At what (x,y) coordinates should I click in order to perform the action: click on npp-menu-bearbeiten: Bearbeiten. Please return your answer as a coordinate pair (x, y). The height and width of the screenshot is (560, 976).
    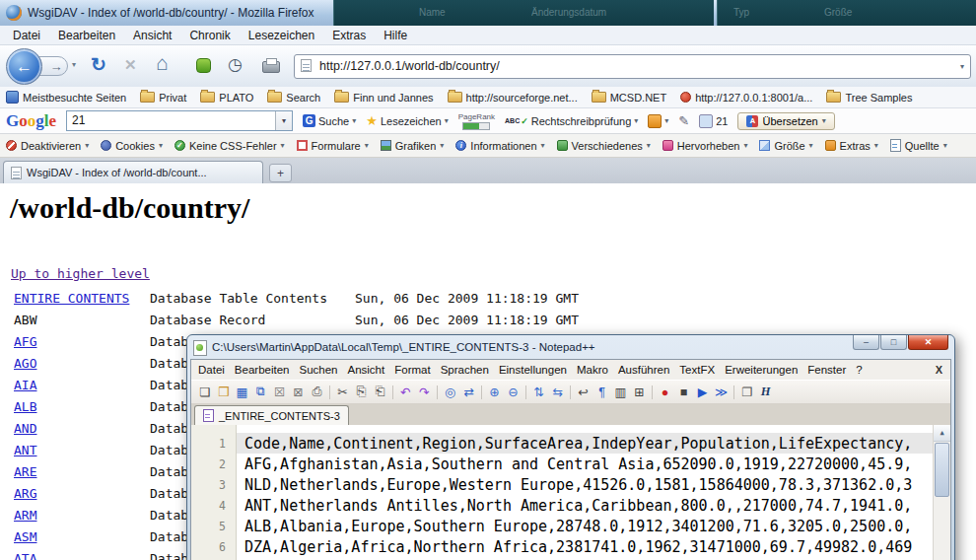
    Looking at the image, I should click on (262, 370).